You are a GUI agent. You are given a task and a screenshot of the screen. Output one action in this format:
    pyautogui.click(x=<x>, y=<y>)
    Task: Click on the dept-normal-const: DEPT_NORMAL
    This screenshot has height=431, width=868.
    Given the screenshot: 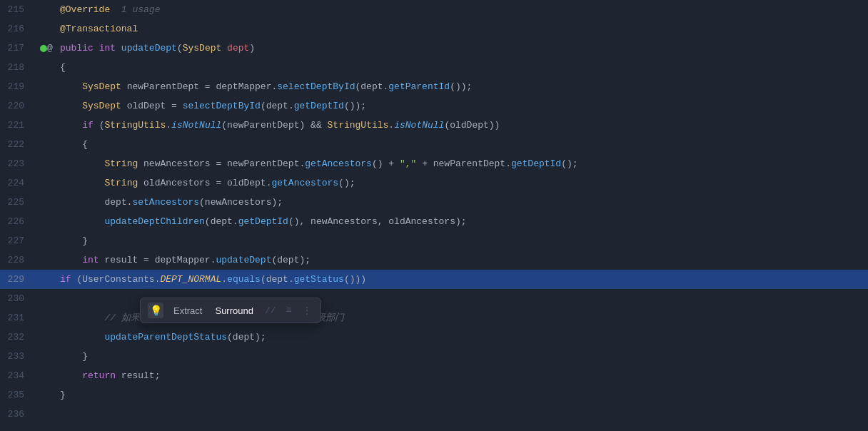 What is the action you would take?
    pyautogui.click(x=191, y=280)
    